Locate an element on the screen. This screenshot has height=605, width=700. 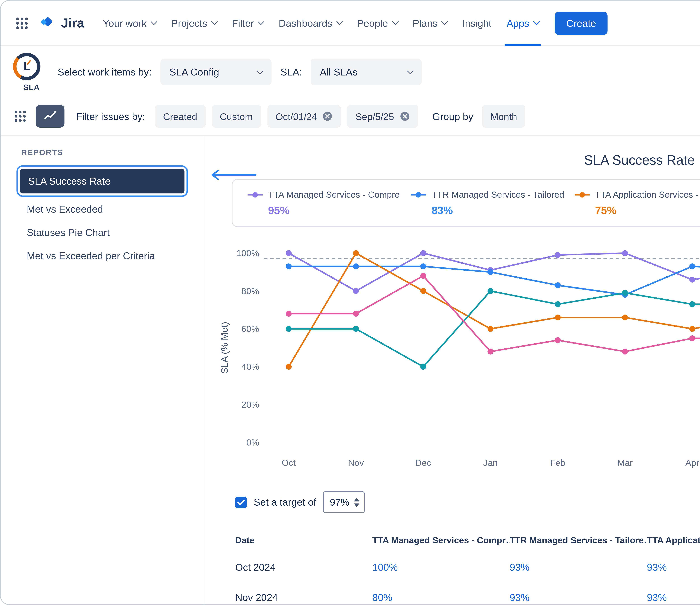
svg-text: Nov is located at coordinates (356, 463).